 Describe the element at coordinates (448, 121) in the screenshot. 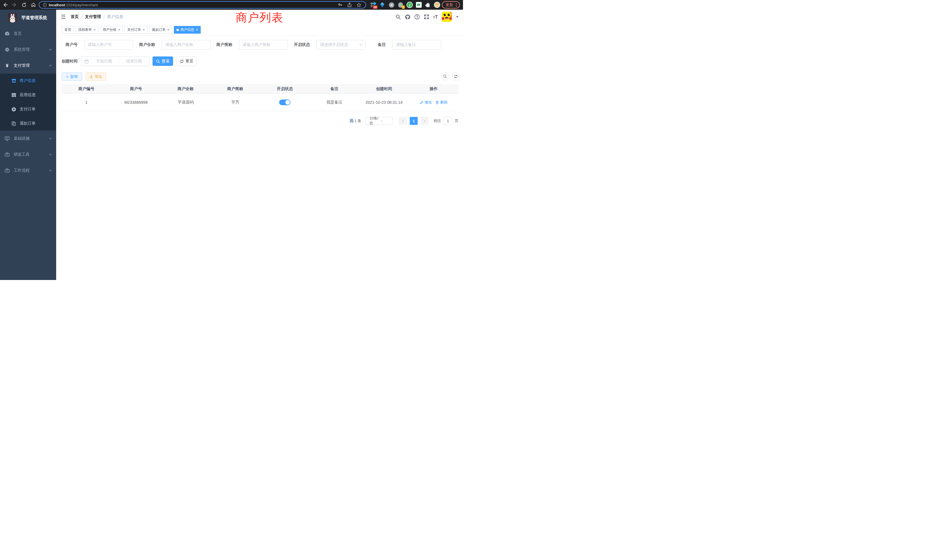

I see `goto-page-input: 1` at that location.